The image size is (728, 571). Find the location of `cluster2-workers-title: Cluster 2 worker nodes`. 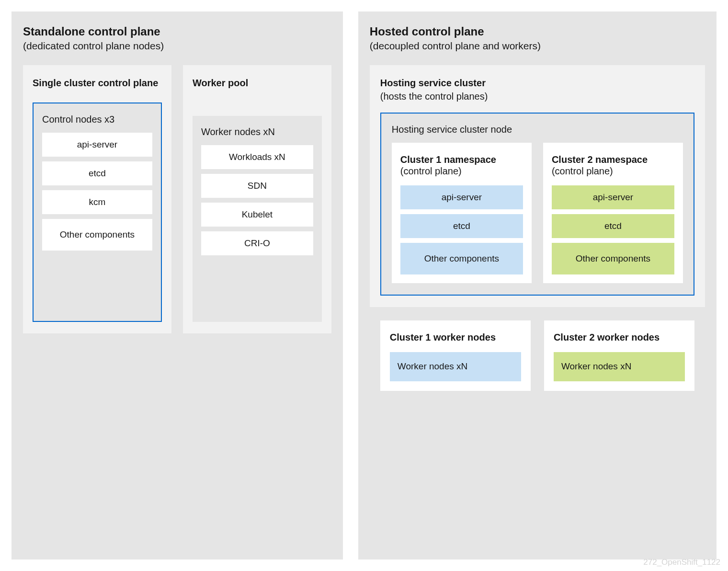

cluster2-workers-title: Cluster 2 worker nodes is located at coordinates (619, 337).